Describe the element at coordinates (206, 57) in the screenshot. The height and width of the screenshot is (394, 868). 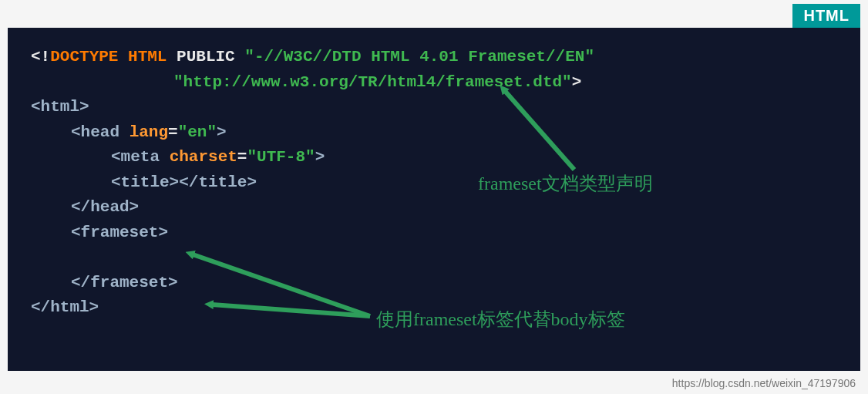
I see `public-keyword: PUBLIC` at that location.